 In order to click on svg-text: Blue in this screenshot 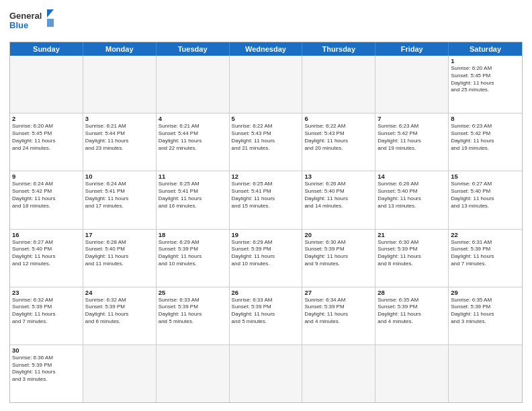, I will do `click(19, 26)`.